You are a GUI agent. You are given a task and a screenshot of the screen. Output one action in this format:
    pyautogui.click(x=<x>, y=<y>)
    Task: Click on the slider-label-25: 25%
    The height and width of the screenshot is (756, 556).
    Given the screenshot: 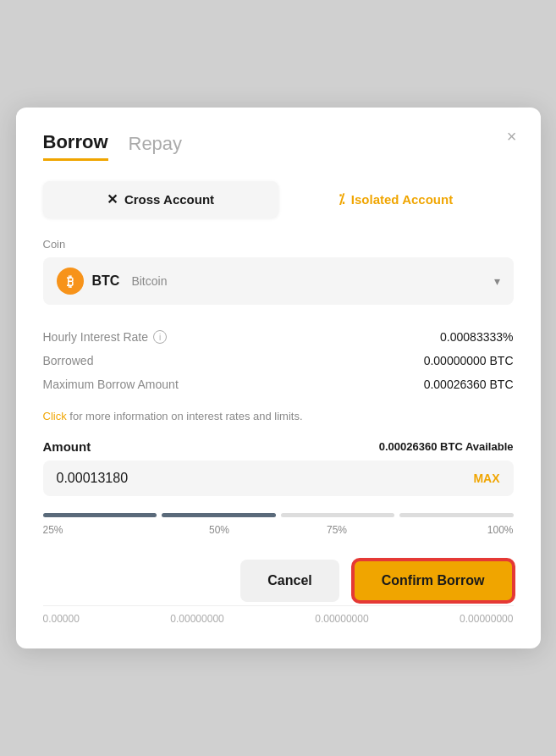 What is the action you would take?
    pyautogui.click(x=102, y=530)
    